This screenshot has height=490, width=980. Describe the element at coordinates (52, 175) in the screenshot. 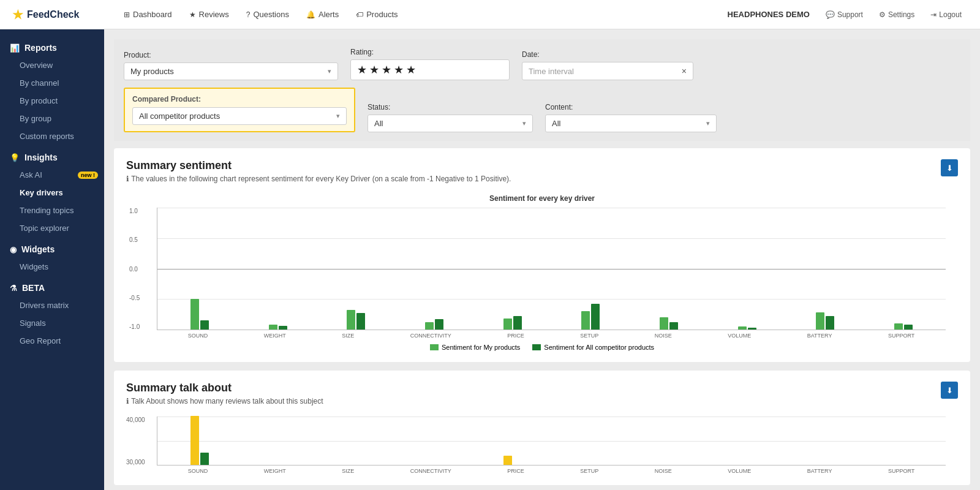

I see `sidebar-item-ask-ai: Ask AI new !` at that location.